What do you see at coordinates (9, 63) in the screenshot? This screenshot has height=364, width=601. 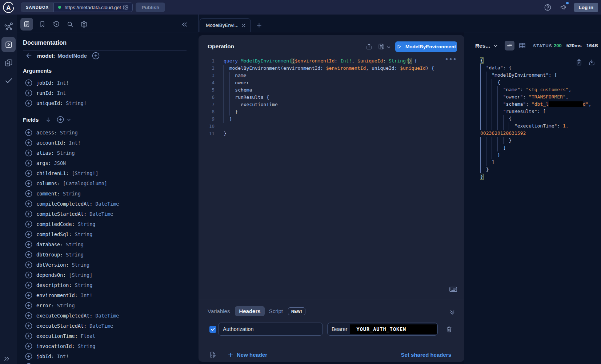 I see `collections-icon` at bounding box center [9, 63].